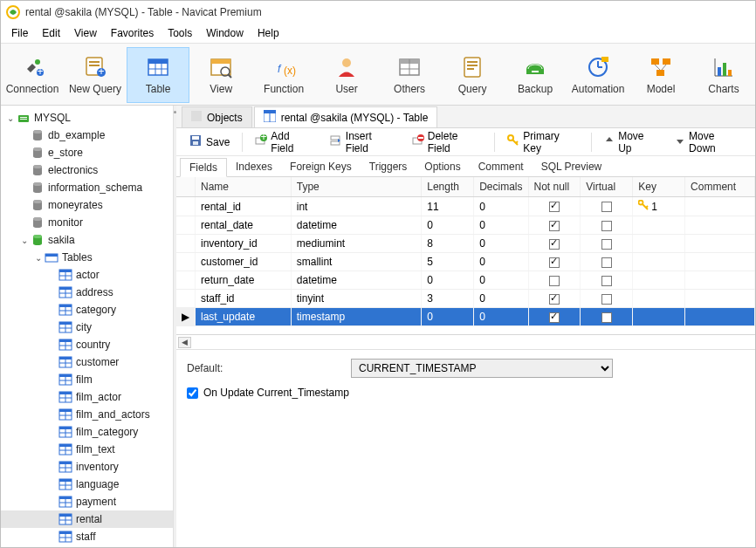  I want to click on field-row-inventory_id: inventory_idmediumint80, so click(466, 244).